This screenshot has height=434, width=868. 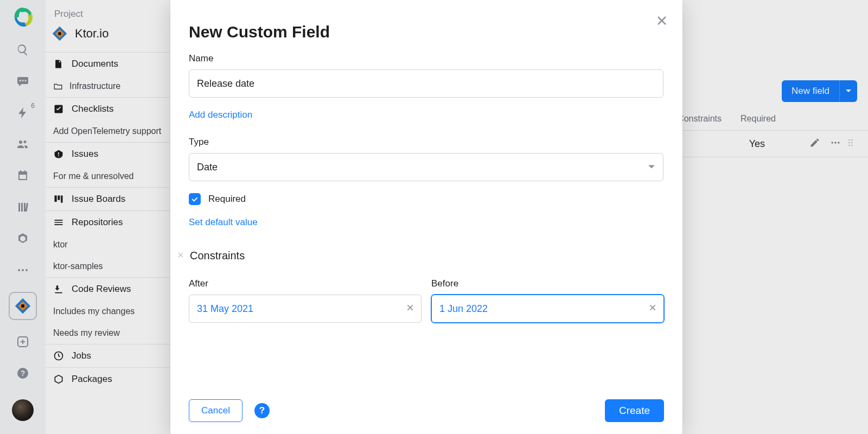 I want to click on before-label: Before, so click(x=548, y=284).